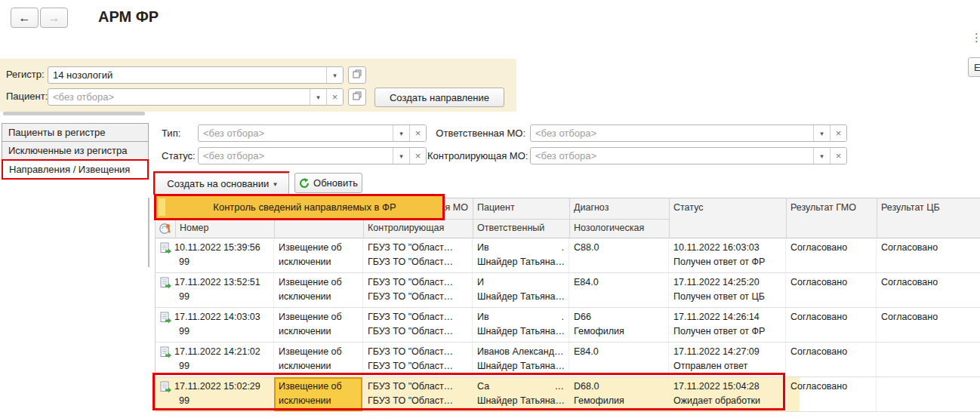 This screenshot has width=980, height=418. I want to click on vertical-scrollbar, so click(149, 232).